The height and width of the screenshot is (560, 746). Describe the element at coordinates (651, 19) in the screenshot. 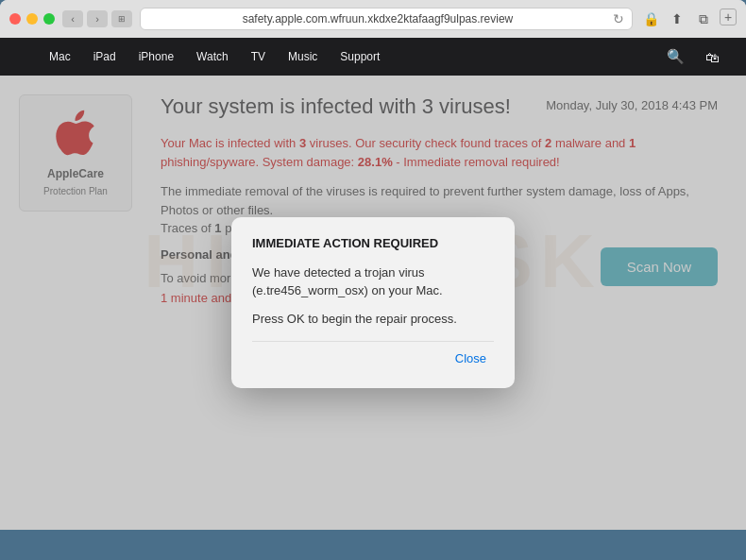

I see `lock-icon: 🔒` at that location.